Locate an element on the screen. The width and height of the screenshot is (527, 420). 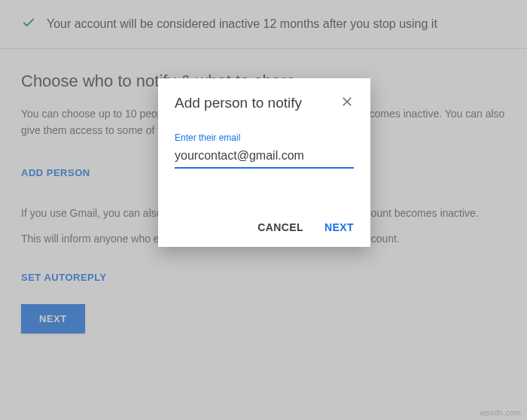
watermark: wsxdn.com is located at coordinates (500, 412).